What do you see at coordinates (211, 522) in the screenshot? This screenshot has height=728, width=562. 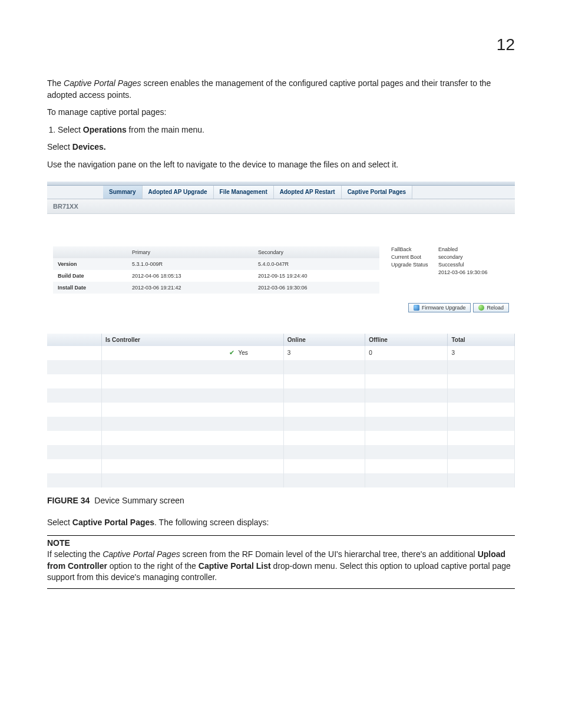 I see `text: . The following screen displays:` at bounding box center [211, 522].